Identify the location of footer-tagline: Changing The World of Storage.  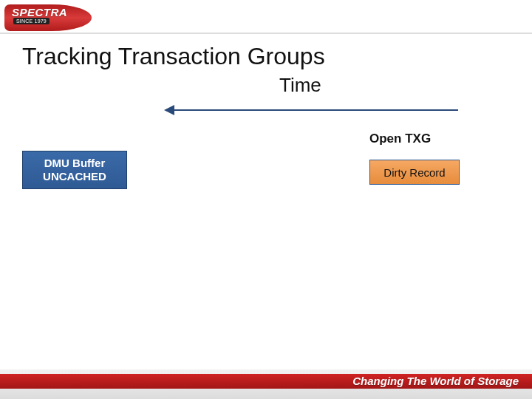
(436, 381).